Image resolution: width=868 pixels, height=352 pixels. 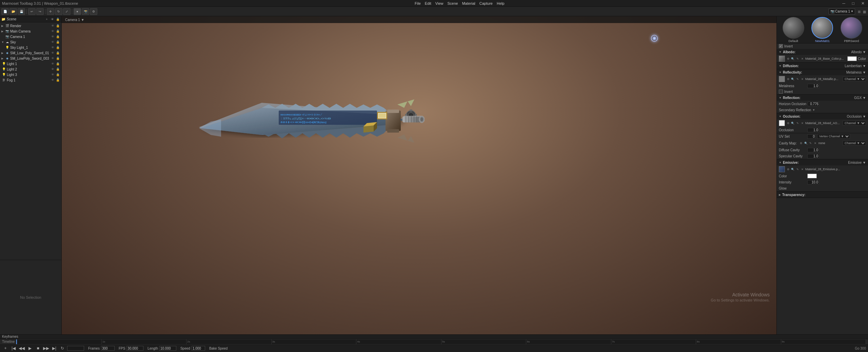 I want to click on light1-lock-icon: 🔒, so click(x=58, y=64).